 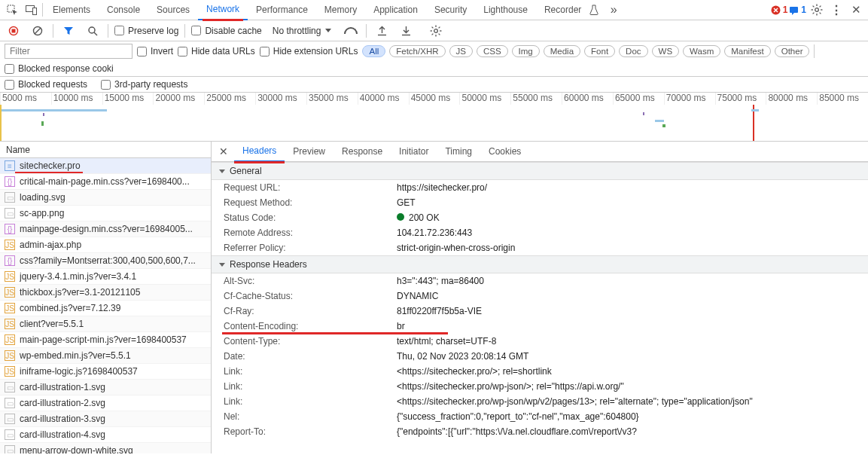 What do you see at coordinates (540, 171) in the screenshot?
I see `section-header: General` at bounding box center [540, 171].